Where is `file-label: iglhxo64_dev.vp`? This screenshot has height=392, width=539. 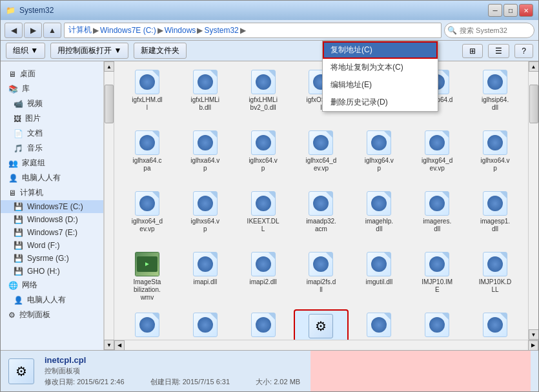
file-label: iglhxo64_dev.vp is located at coordinates (147, 225).